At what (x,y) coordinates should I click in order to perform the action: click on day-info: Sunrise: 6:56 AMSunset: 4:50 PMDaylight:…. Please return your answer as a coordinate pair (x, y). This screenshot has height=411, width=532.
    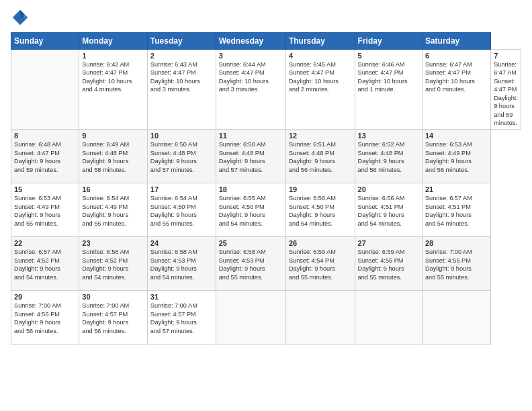
    Looking at the image, I should click on (320, 211).